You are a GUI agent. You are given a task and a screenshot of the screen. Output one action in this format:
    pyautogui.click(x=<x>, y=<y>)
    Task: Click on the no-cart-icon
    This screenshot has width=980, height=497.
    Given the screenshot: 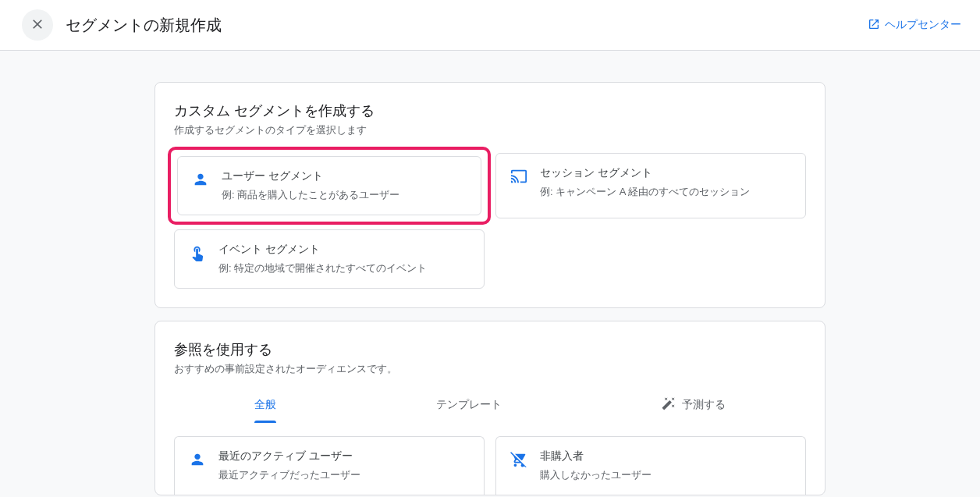 What is the action you would take?
    pyautogui.click(x=519, y=460)
    